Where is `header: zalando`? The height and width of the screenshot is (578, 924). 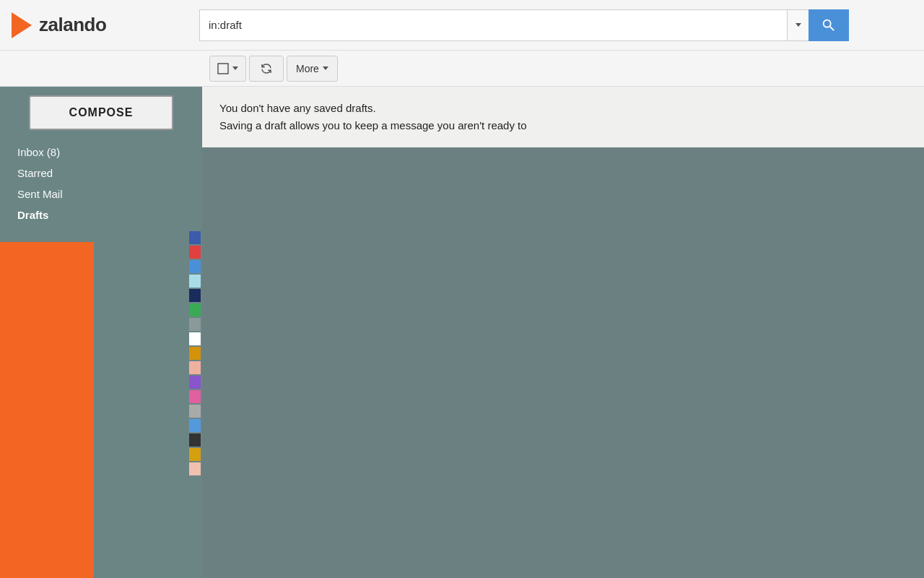 header: zalando is located at coordinates (462, 25).